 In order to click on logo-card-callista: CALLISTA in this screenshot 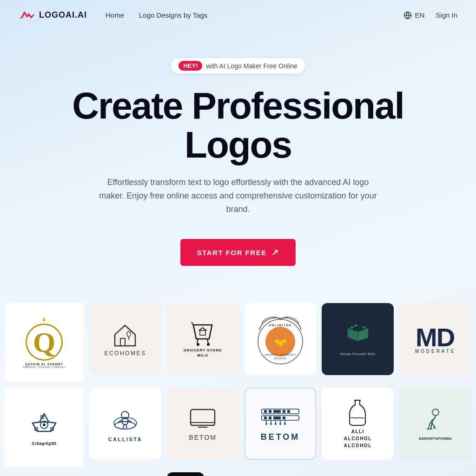, I will do `click(126, 424)`.